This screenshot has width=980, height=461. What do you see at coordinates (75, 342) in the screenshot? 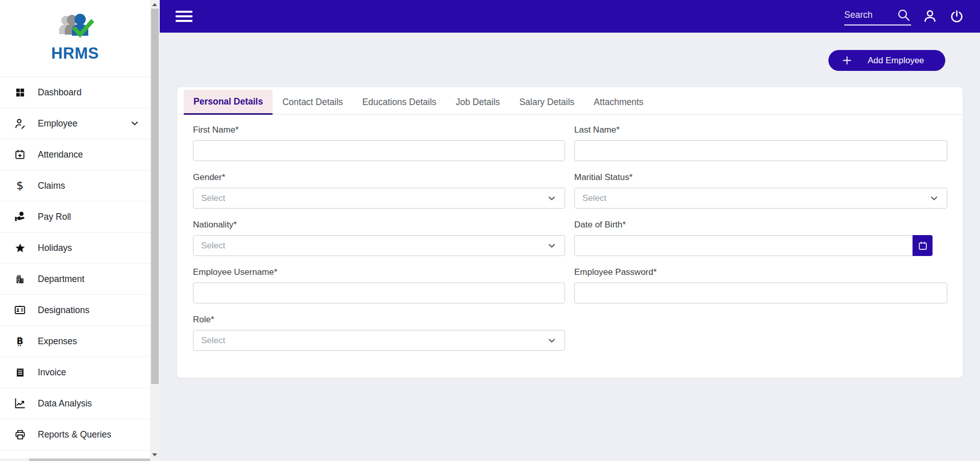
I see `sidebar-item-expenses: B Expenses` at bounding box center [75, 342].